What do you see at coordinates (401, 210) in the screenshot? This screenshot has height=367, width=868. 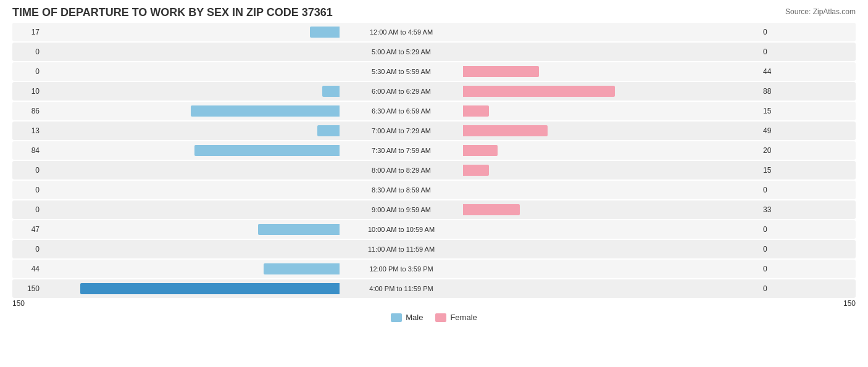 I see `time-label: 9:00 AM to 9:59 AM` at bounding box center [401, 210].